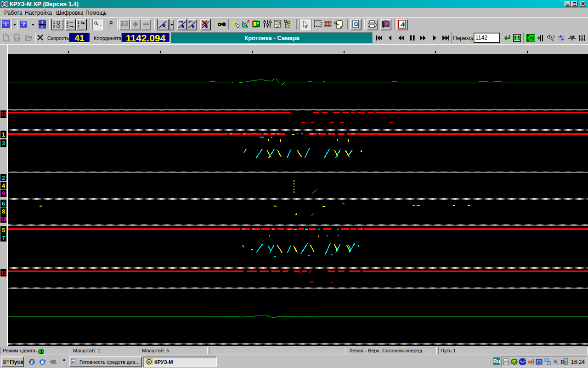  What do you see at coordinates (4, 144) in the screenshot?
I see `svg-text: 3` at bounding box center [4, 144].